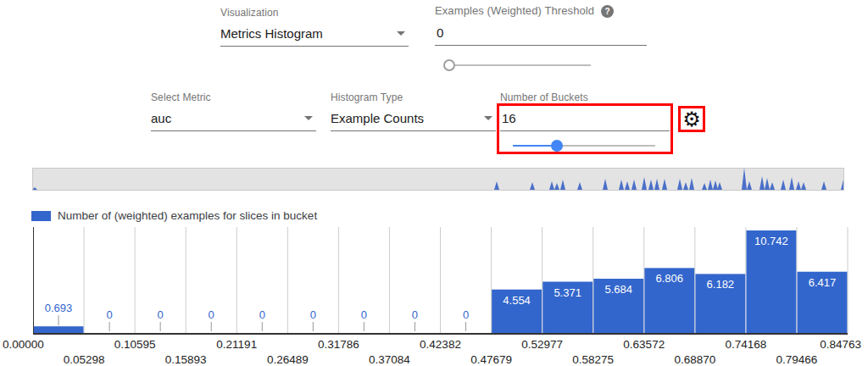  I want to click on num-buckets-control: Number of Buckets, so click(585, 112).